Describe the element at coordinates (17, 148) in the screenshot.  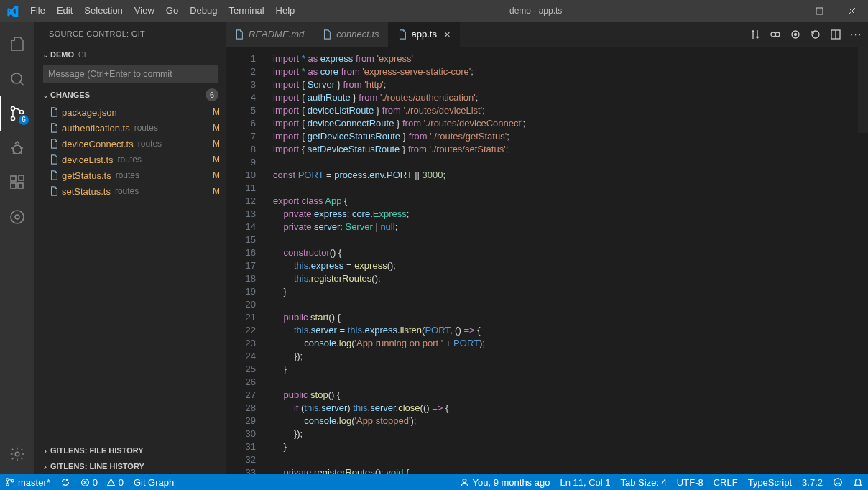
I see `debug-icon` at that location.